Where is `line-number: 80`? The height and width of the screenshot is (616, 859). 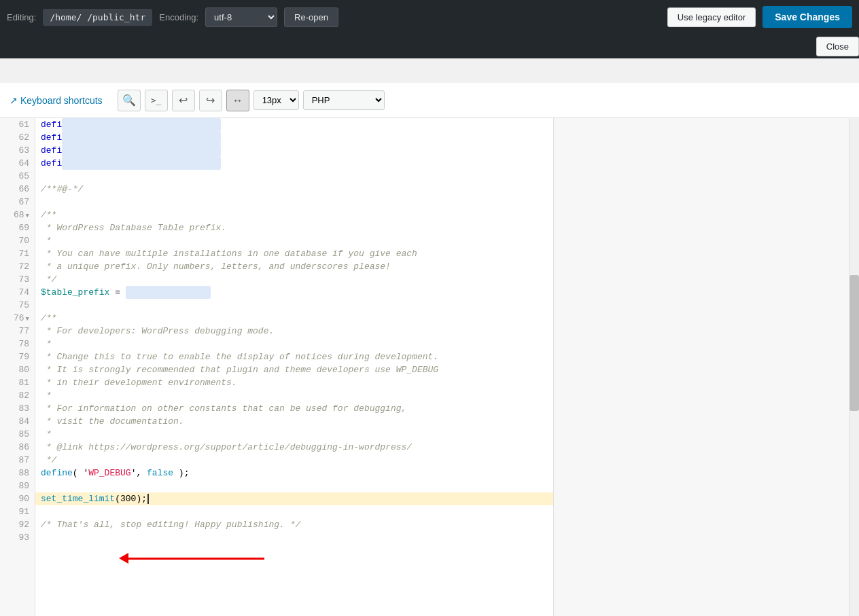 line-number: 80 is located at coordinates (18, 369).